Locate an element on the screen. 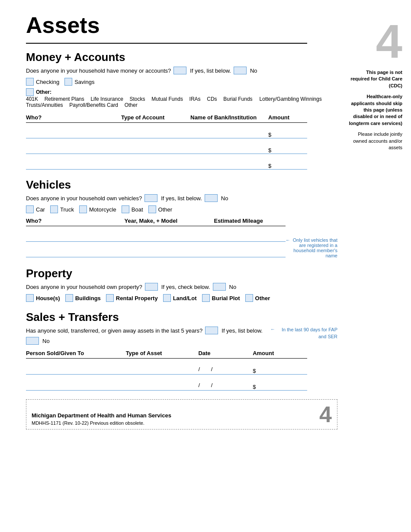 This screenshot has height=532, width=411. s-amount-1: $ is located at coordinates (280, 367).